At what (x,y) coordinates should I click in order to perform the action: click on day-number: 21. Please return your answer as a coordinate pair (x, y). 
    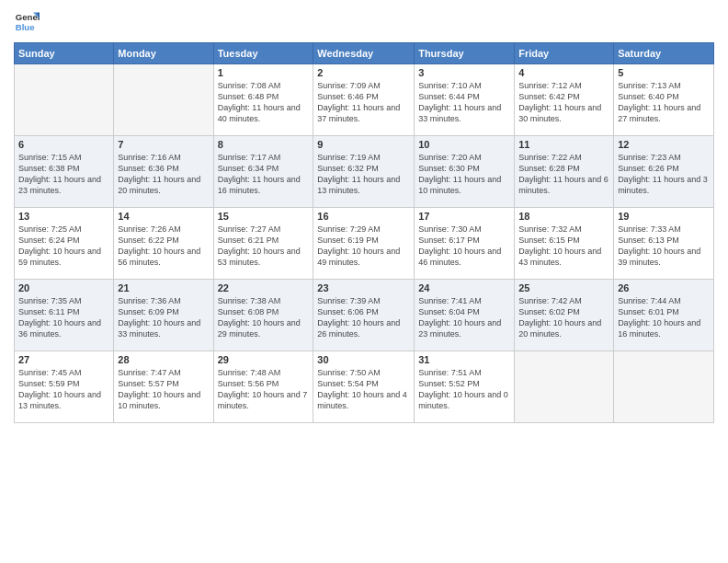
    Looking at the image, I should click on (164, 288).